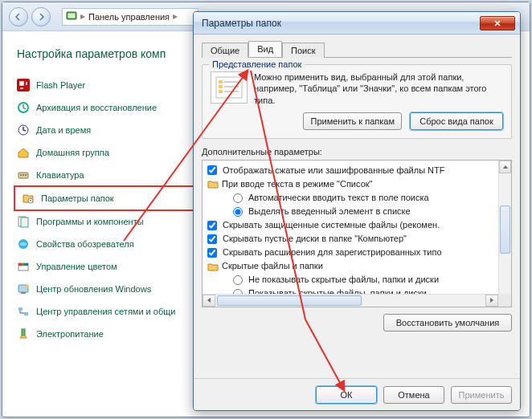 This screenshot has height=419, width=532. I want to click on scrollbar-vertical, so click(505, 234).